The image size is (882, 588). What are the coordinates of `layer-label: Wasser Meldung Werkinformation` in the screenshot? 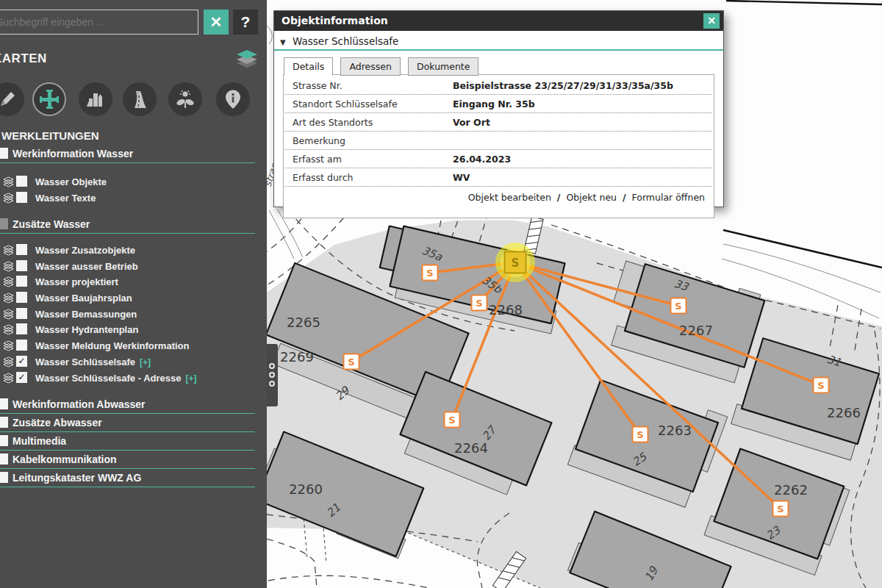 It's located at (112, 345).